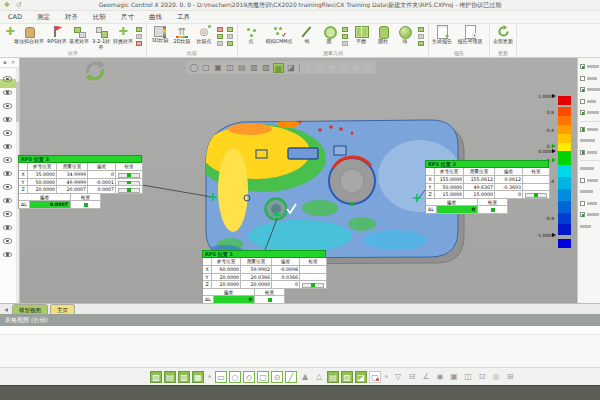  I want to click on mesh-mode-icon: ▤, so click(333, 377).